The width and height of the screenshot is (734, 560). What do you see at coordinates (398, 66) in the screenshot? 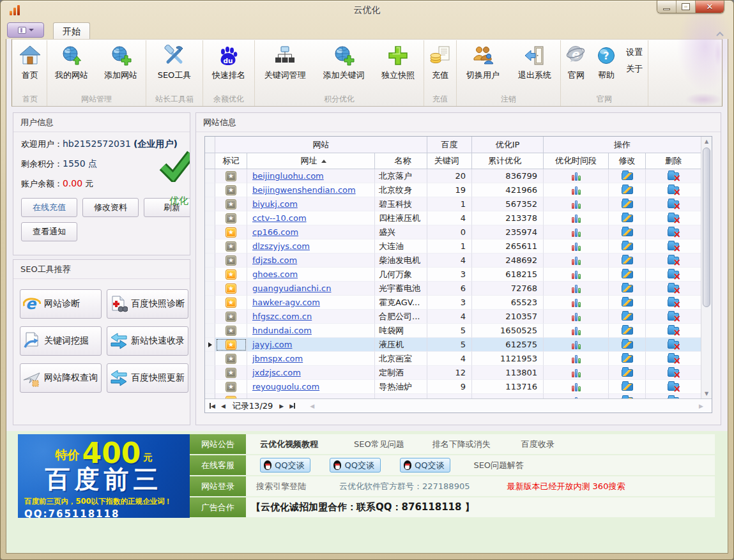
I see `standalone-snapshot-button: 独立快照` at bounding box center [398, 66].